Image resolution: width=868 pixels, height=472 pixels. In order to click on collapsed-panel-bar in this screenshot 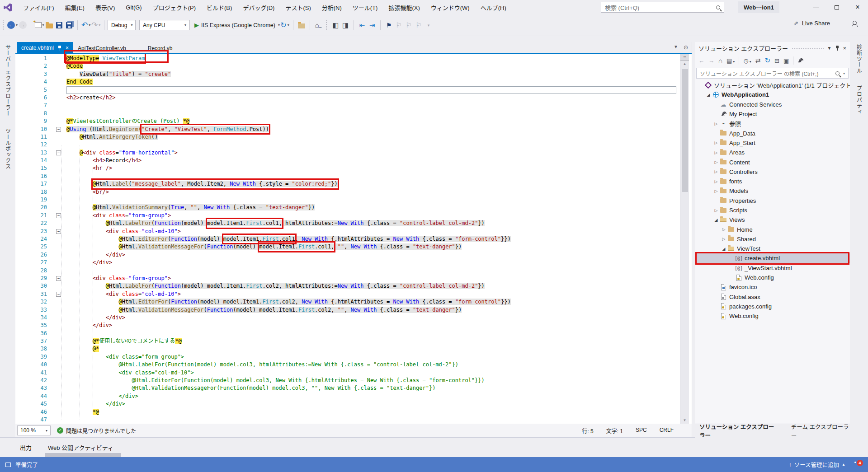, I will do `click(83, 455)`.